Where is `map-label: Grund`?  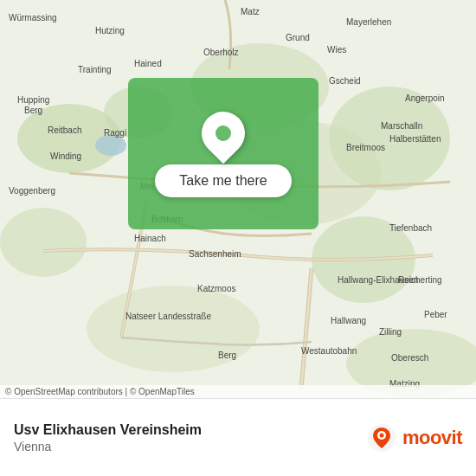 map-label: Grund is located at coordinates (298, 38).